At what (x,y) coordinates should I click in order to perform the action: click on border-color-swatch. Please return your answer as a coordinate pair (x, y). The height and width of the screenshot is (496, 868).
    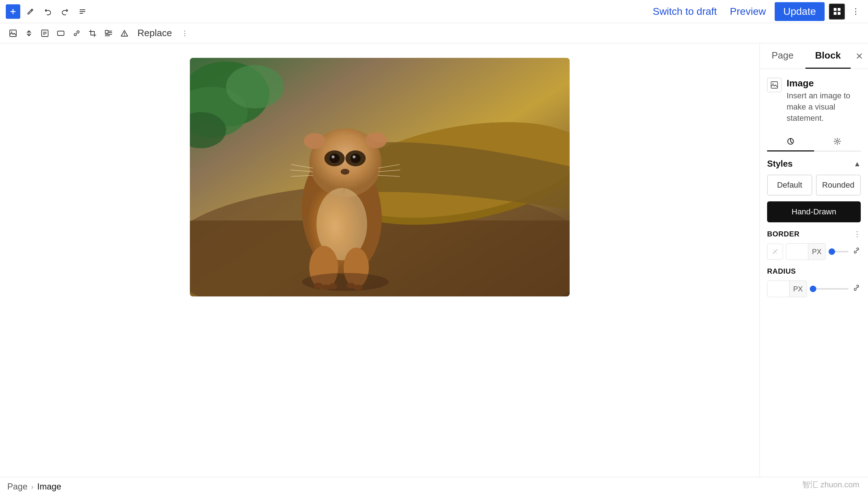
    Looking at the image, I should click on (775, 252).